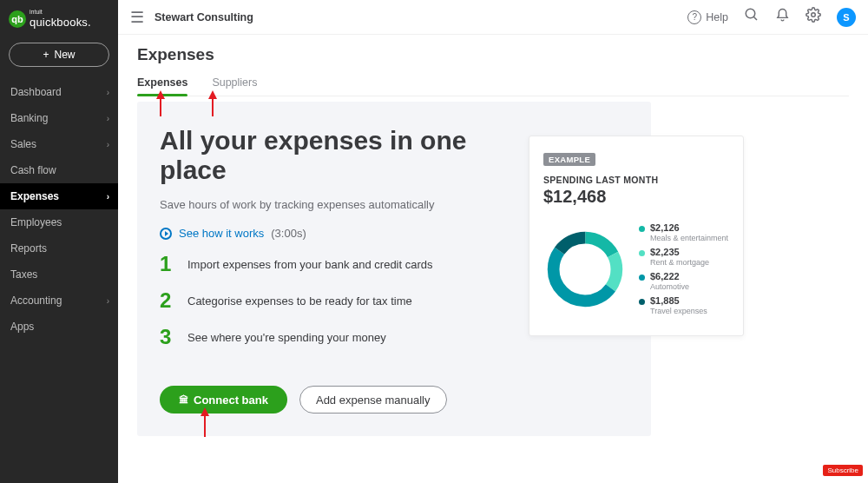 Image resolution: width=868 pixels, height=483 pixels. I want to click on legend-item: $6,222Automotive, so click(684, 281).